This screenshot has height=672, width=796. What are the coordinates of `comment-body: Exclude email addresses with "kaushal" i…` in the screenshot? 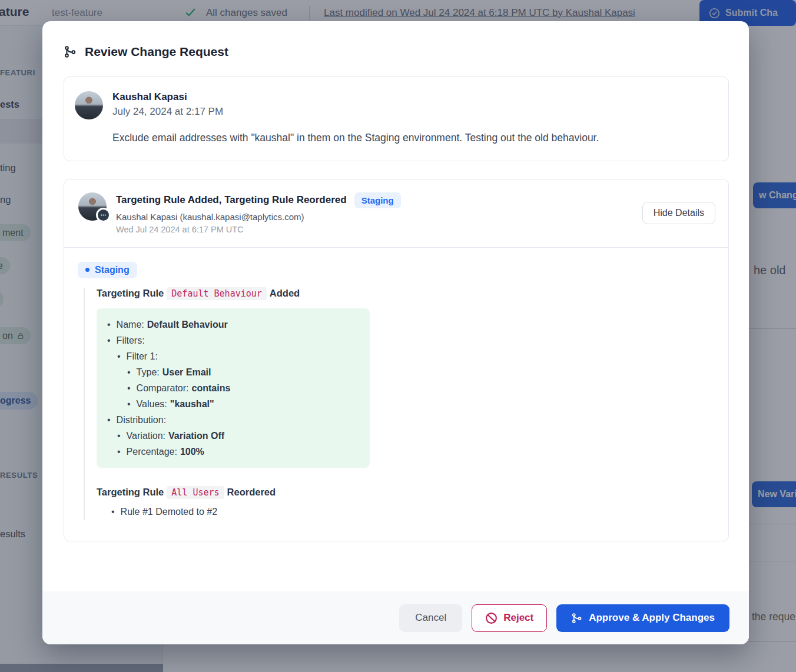 It's located at (413, 138).